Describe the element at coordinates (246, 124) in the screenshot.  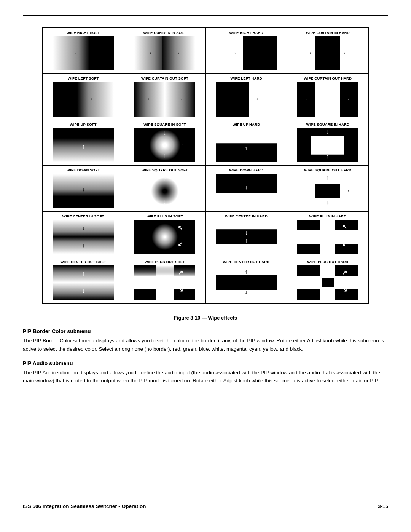
I see `wipe-cell-label: WIPE UP HARD` at that location.